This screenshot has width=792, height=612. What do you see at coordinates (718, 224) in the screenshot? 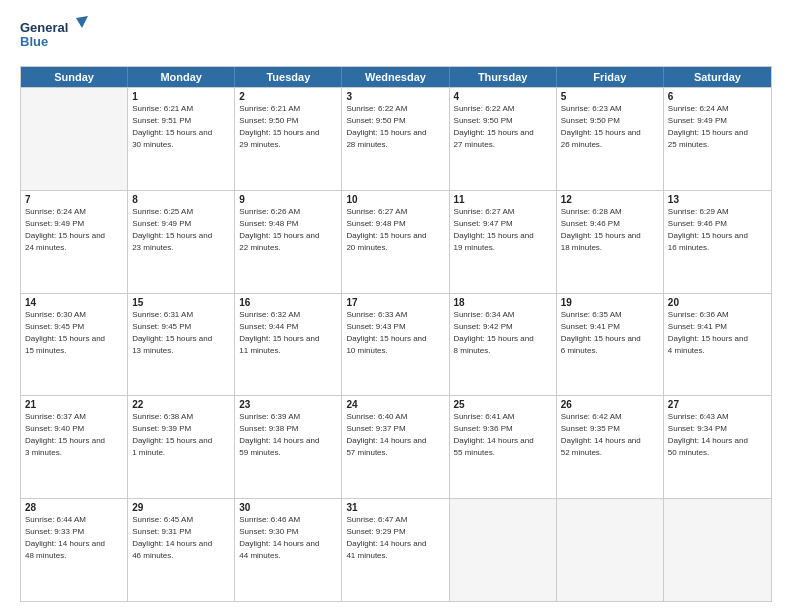
I see `cell-info-line: Sunset: 9:46 PM` at bounding box center [718, 224].